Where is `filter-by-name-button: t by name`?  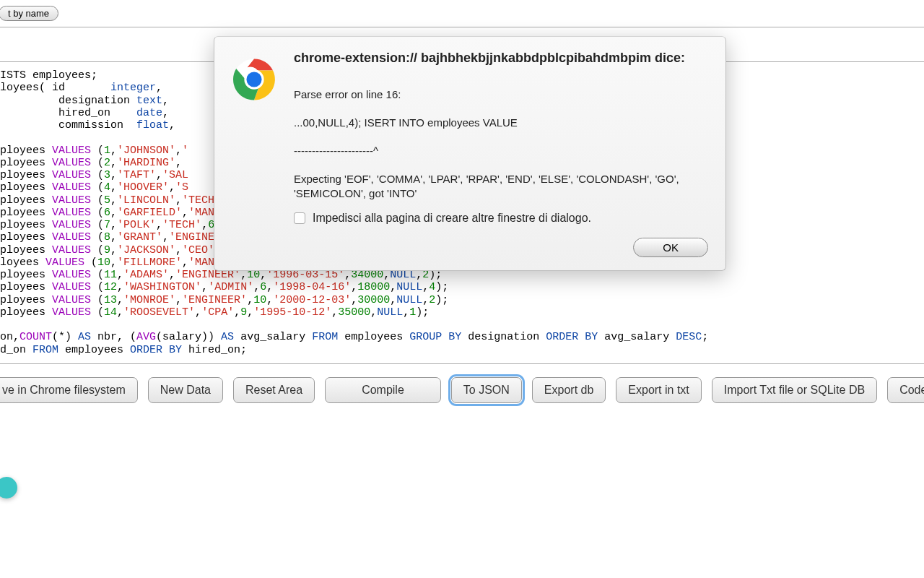
filter-by-name-button: t by name is located at coordinates (29, 13).